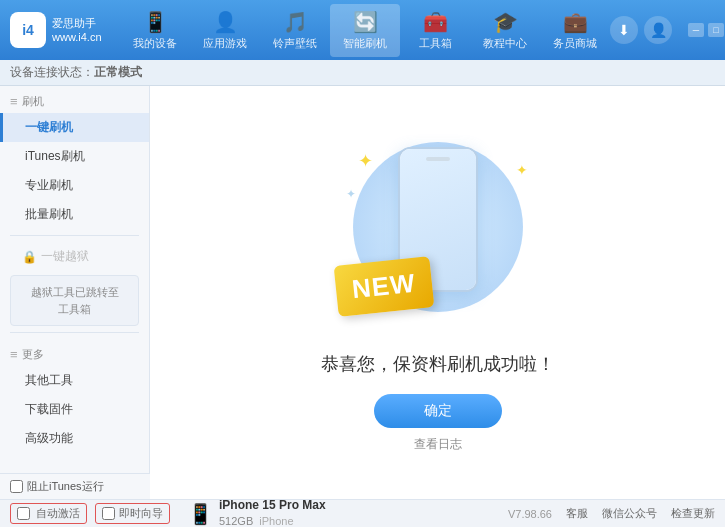 The width and height of the screenshot is (725, 527). Describe the element at coordinates (351, 194) in the screenshot. I see `sparkle-3: ✦` at that location.